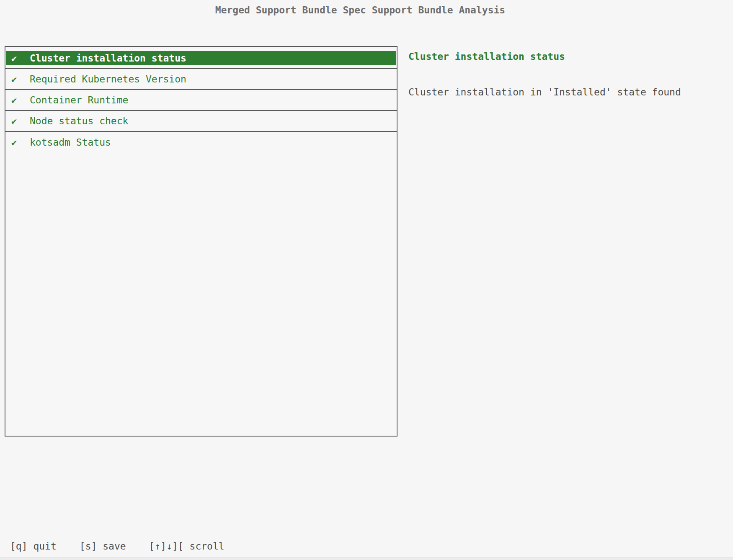  Describe the element at coordinates (187, 546) in the screenshot. I see `footer-hint-scroll: [↑]↓][ scroll` at that location.